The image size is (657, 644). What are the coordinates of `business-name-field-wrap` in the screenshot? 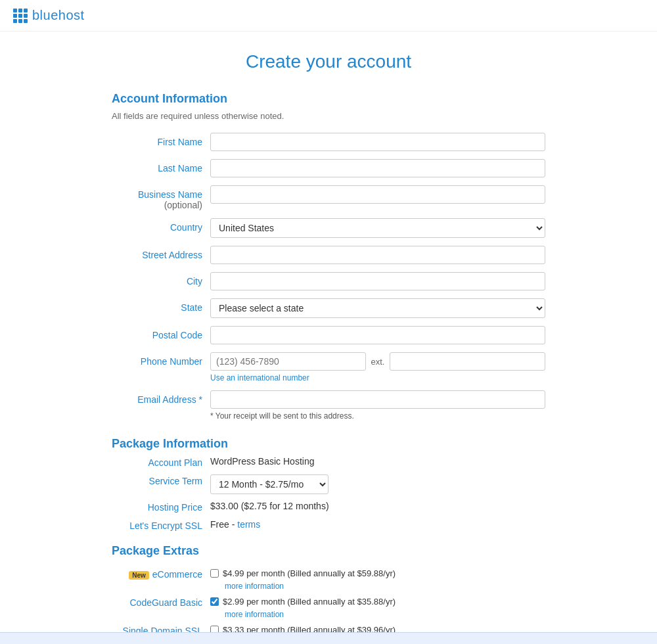 It's located at (378, 195).